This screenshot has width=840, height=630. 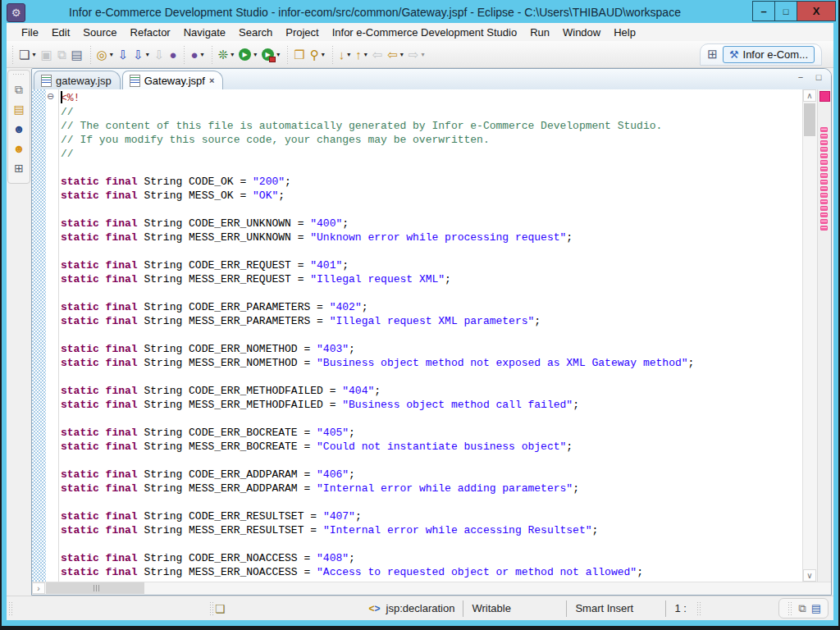 What do you see at coordinates (19, 148) in the screenshot?
I see `user-guide-view-icon: ☻` at bounding box center [19, 148].